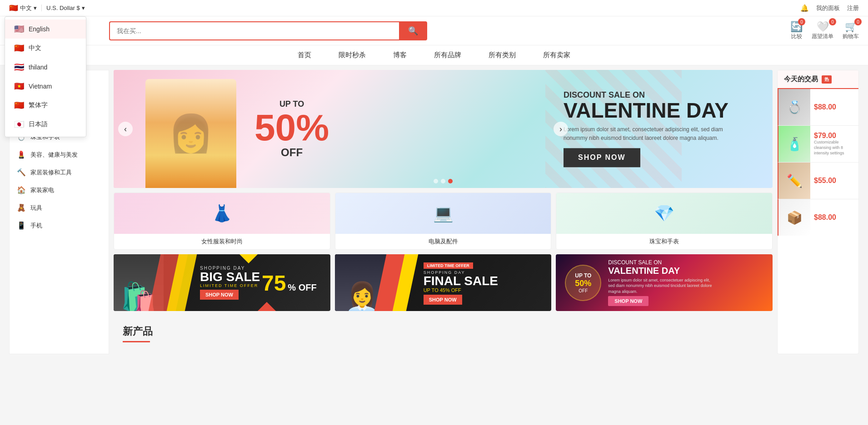 This screenshot has width=868, height=425. I want to click on category-jewelry: 💎 珠宝和手表, so click(664, 221).